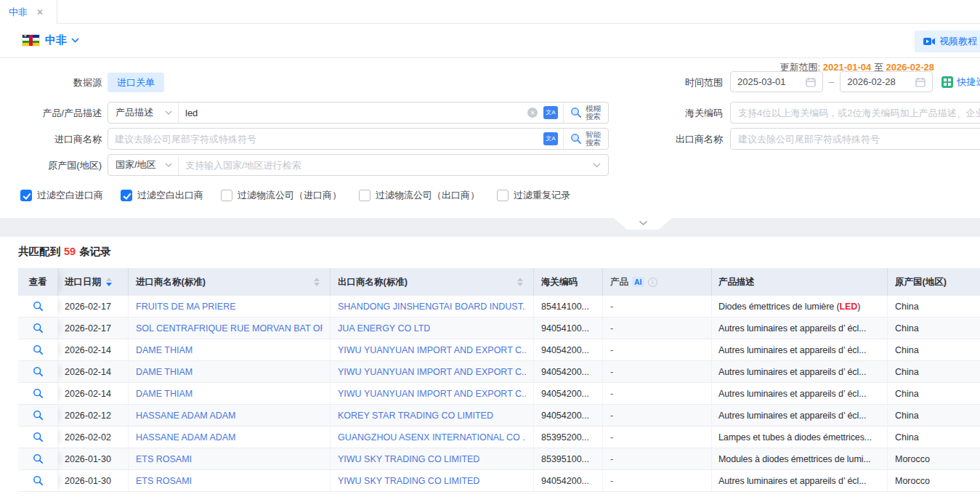 This screenshot has width=980, height=497. I want to click on filter-checkbox-item: 过滤空白进口商, so click(62, 195).